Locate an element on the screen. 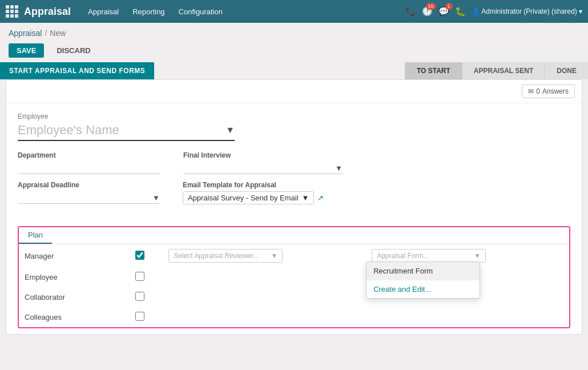  save-button: SAVE is located at coordinates (26, 50).